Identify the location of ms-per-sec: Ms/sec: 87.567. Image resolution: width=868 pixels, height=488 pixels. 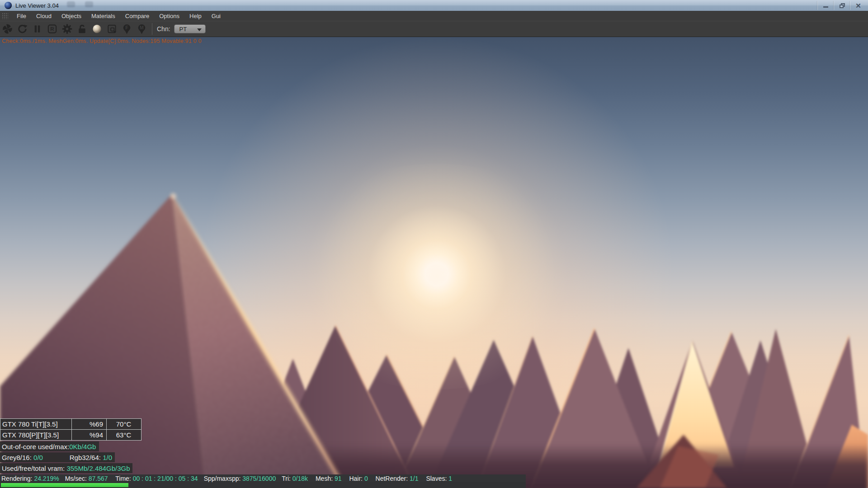
(87, 479).